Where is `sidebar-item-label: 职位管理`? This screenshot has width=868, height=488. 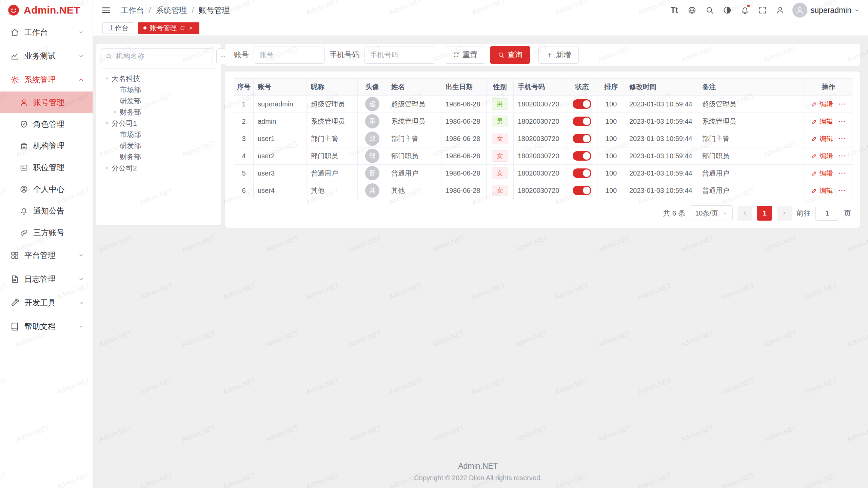 sidebar-item-label: 职位管理 is located at coordinates (49, 167).